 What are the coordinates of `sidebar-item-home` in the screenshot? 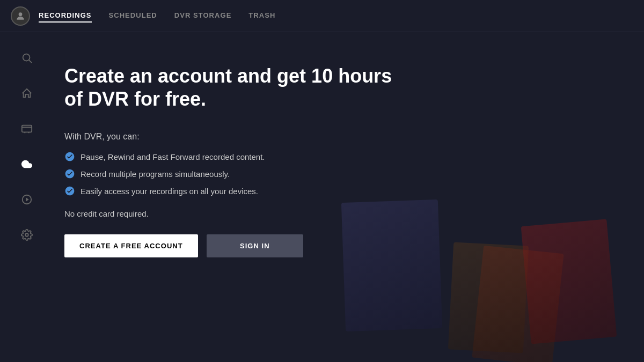 It's located at (27, 93).